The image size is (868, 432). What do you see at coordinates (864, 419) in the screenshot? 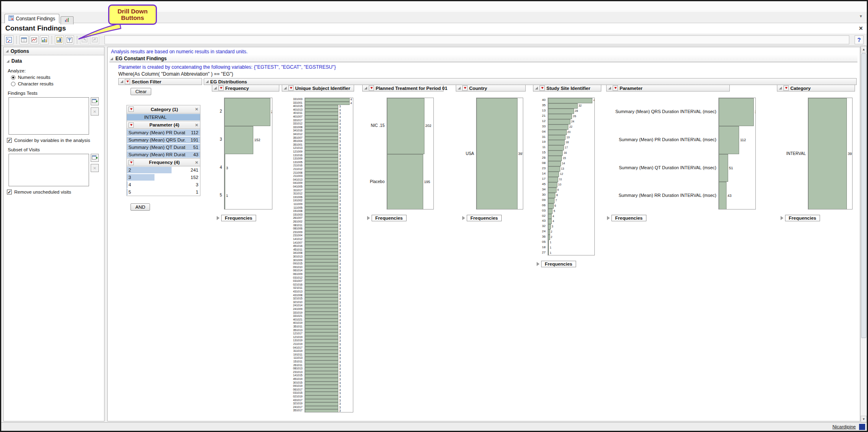
I see `scroll-down-icon: ▼` at bounding box center [864, 419].